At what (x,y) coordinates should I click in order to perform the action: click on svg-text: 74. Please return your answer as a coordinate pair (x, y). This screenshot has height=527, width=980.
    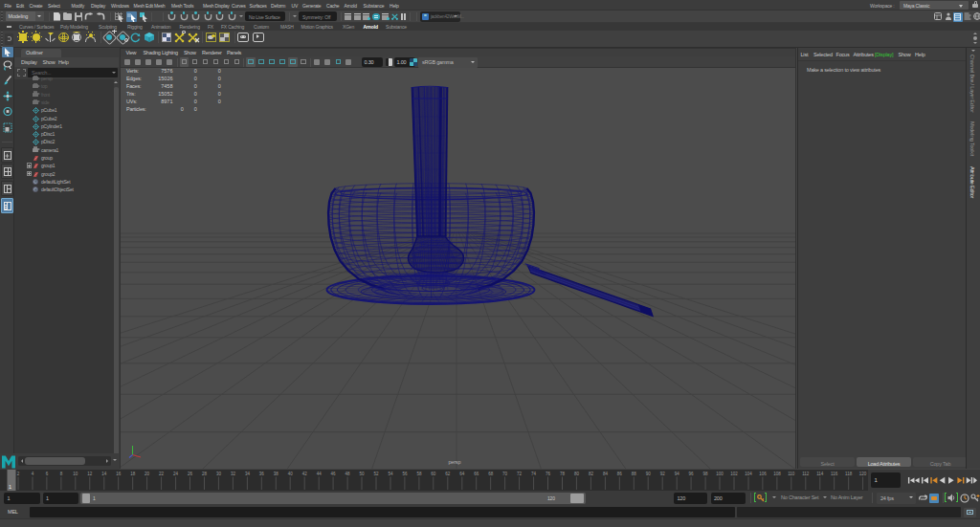
    Looking at the image, I should click on (534, 474).